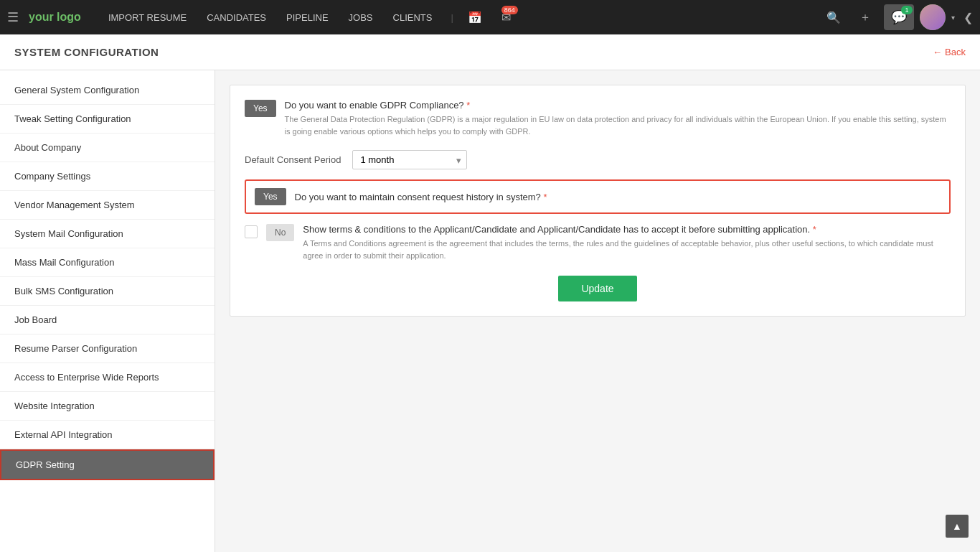 This screenshot has width=980, height=552. I want to click on sidebar-item-enterprise-reports: Access to Enterprise Wide Reports, so click(108, 378).